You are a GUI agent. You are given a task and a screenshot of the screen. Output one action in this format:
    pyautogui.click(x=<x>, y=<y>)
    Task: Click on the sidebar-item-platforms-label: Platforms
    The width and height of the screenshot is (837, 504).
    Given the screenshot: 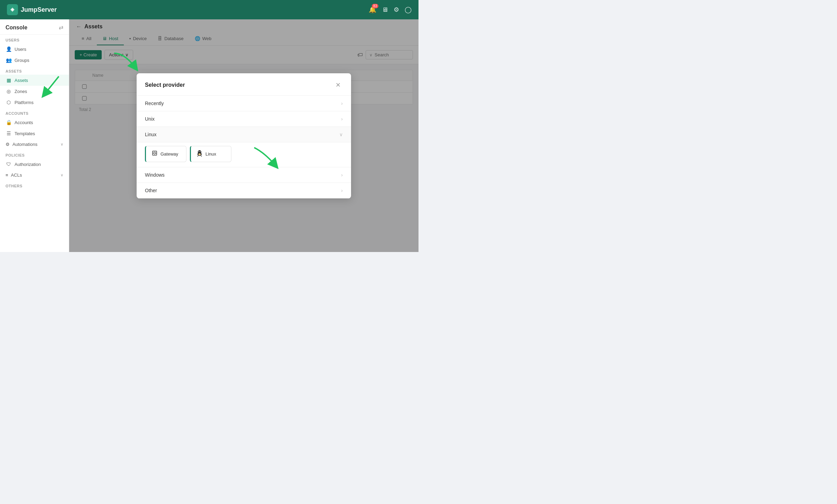 What is the action you would take?
    pyautogui.click(x=24, y=102)
    